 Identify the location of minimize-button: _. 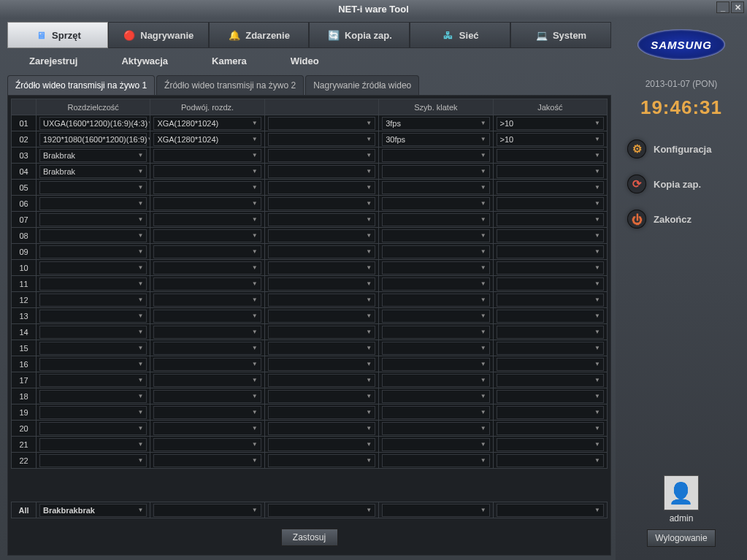
(723, 7).